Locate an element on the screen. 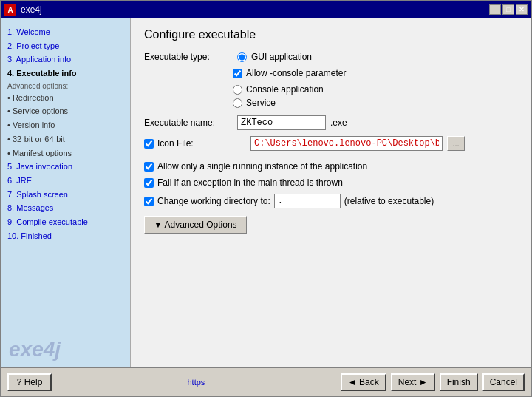  allow-console-label: Allow -console parameter is located at coordinates (296, 73).